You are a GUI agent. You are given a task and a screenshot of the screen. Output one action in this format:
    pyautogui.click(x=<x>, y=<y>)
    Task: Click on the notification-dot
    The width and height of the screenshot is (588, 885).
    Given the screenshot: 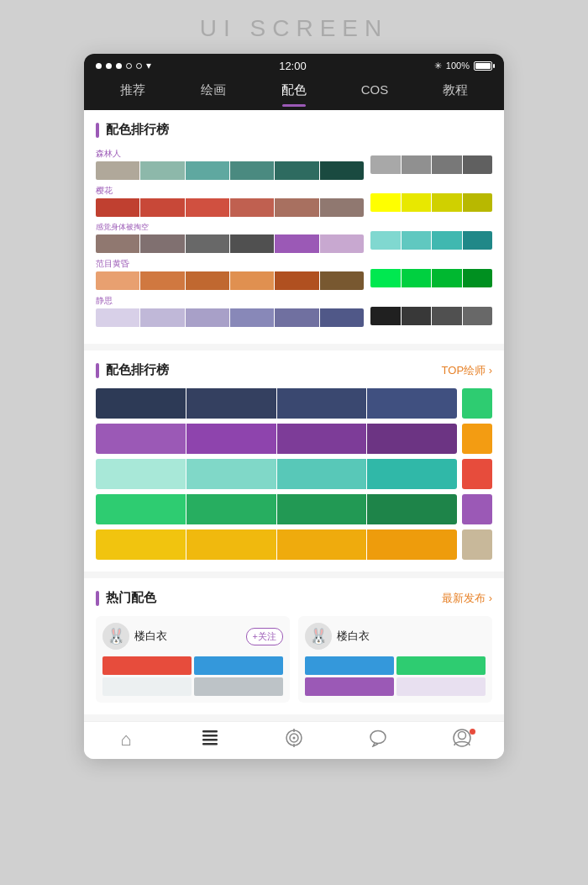 What is the action you would take?
    pyautogui.click(x=472, y=731)
    